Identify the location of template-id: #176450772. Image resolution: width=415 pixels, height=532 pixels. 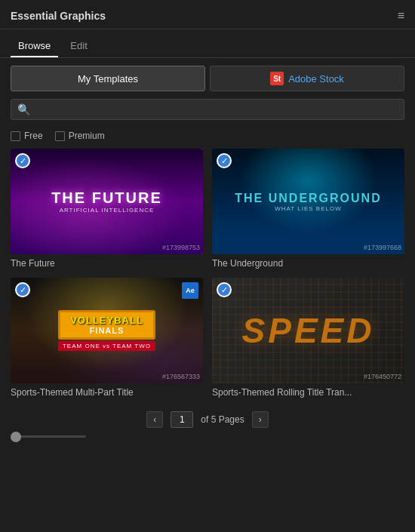
(383, 377).